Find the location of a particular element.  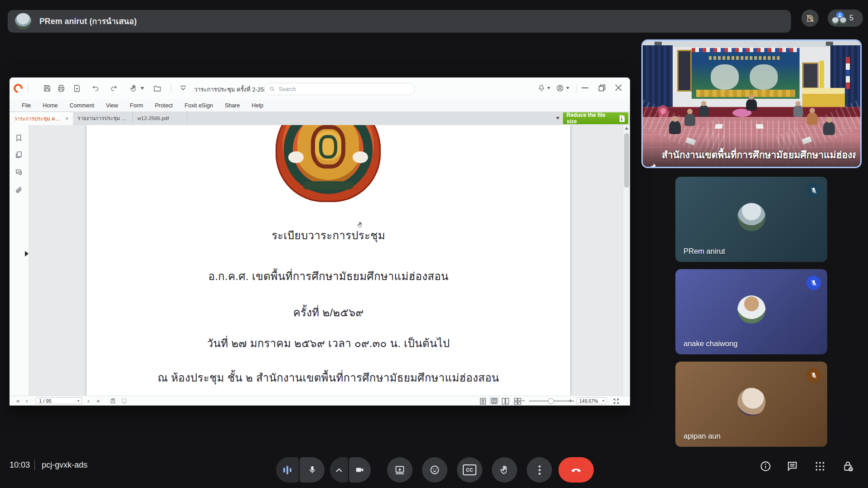

tab-document-3: w12-2566.pdf is located at coordinates (160, 118).